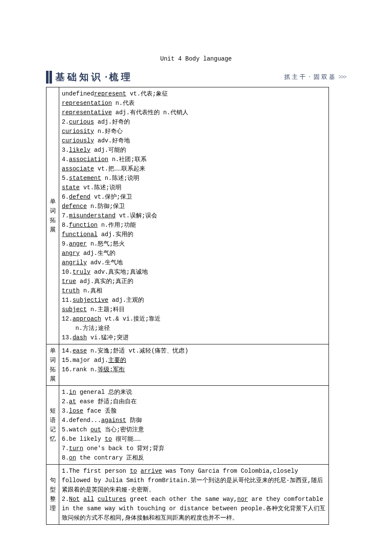  Describe the element at coordinates (89, 77) in the screenshot. I see `section-header-left: 基础知识·梳理` at that location.